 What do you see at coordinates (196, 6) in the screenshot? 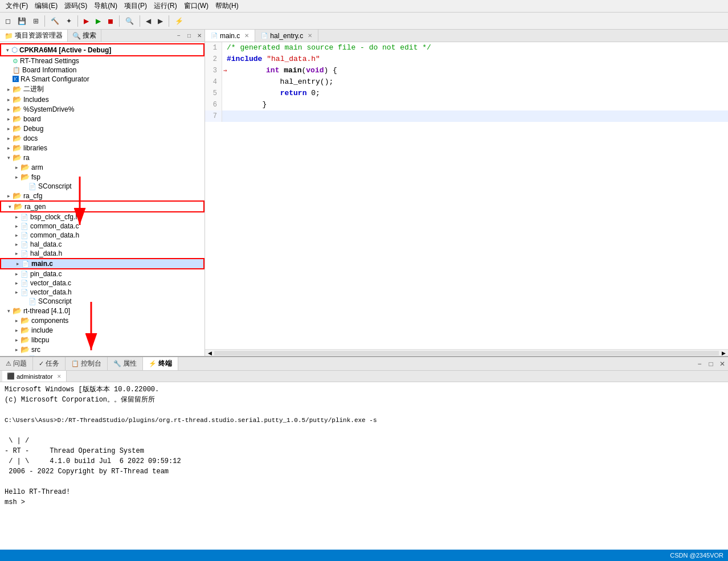
I see `menu-window: 窗口(W)` at bounding box center [196, 6].